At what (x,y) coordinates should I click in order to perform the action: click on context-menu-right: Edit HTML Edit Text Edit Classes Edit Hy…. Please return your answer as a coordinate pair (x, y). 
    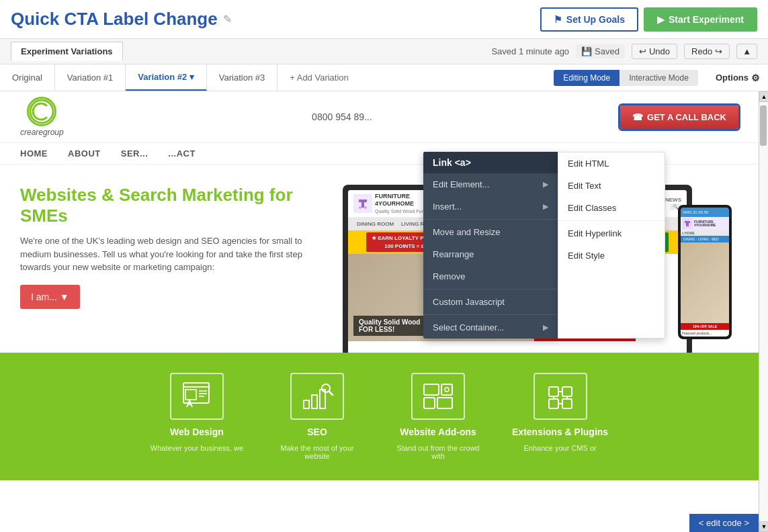
    Looking at the image, I should click on (611, 245).